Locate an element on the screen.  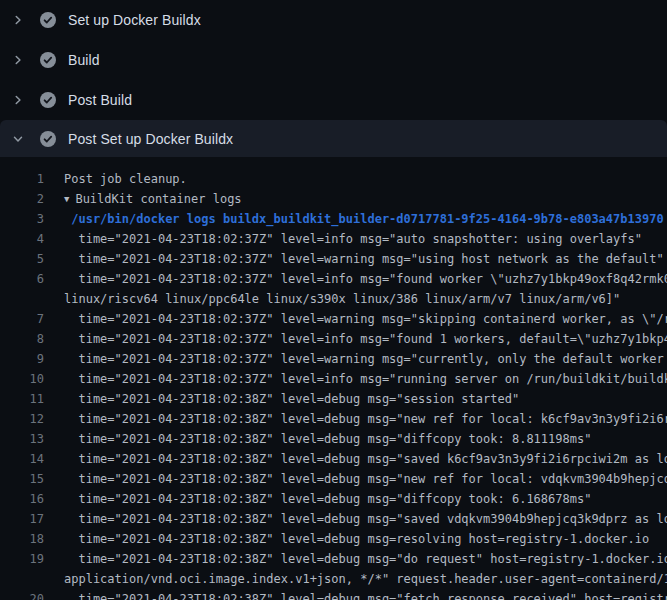
log-line: 2▼BuildKit container logs is located at coordinates (334, 199).